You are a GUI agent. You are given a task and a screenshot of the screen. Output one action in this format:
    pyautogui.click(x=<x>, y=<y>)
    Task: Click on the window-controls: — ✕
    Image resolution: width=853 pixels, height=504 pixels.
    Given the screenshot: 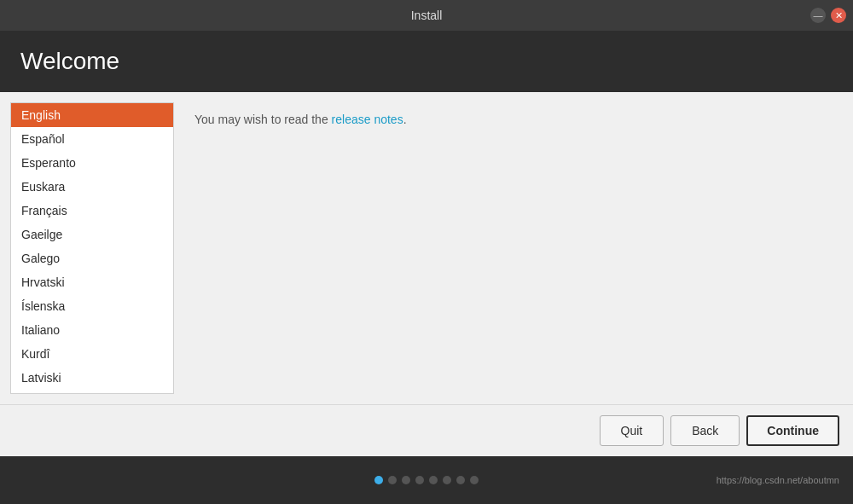 What is the action you would take?
    pyautogui.click(x=828, y=15)
    